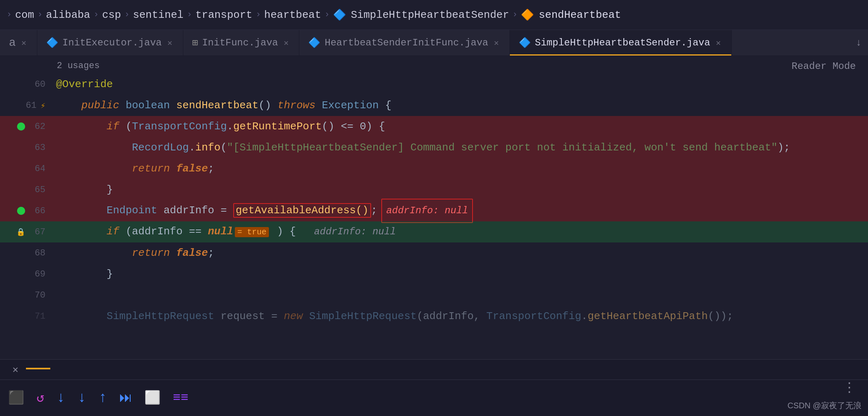 The width and height of the screenshot is (868, 416). Describe the element at coordinates (103, 398) in the screenshot. I see `step-out-button: ↑` at that location.